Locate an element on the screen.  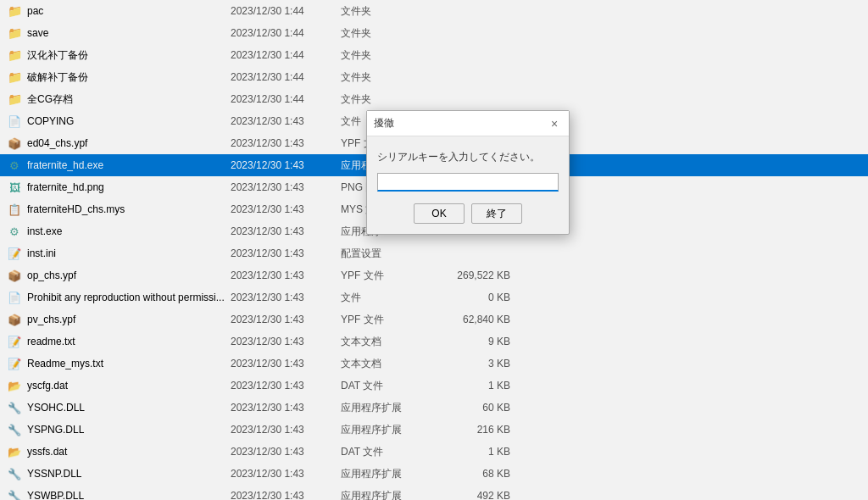
dialog-message: シリアルキーを入力してください。 is located at coordinates (468, 158).